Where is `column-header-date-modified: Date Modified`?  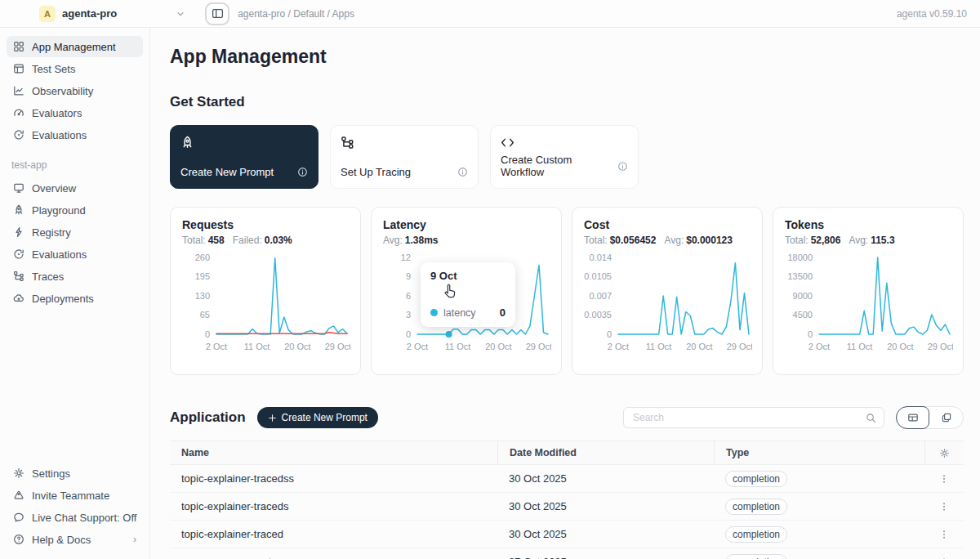
column-header-date-modified: Date Modified is located at coordinates (606, 453).